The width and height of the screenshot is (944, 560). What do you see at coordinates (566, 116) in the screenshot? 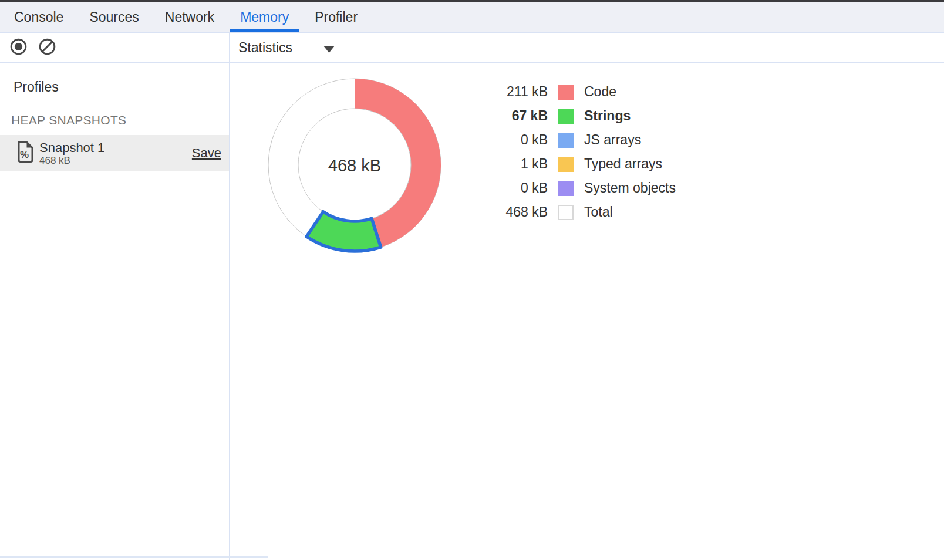
I see `legend-swatch-strings` at bounding box center [566, 116].